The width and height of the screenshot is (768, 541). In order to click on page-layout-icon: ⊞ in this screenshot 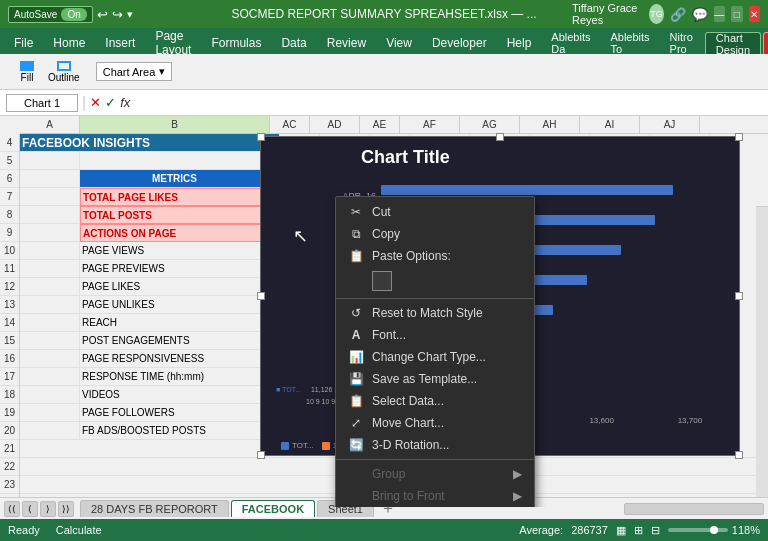, I will do `click(638, 530)`.